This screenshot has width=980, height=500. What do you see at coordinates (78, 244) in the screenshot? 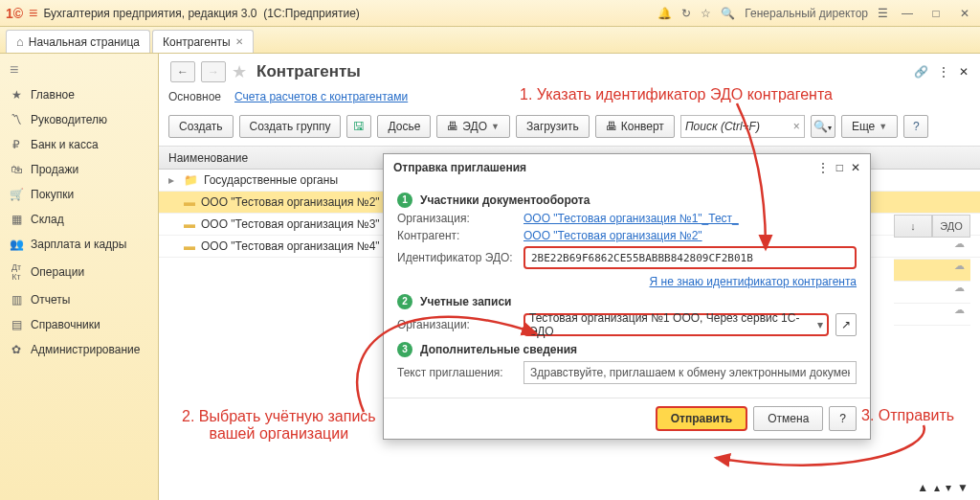
I see `sidebar-item-salary: 👥Зарплата и кадры` at bounding box center [78, 244].